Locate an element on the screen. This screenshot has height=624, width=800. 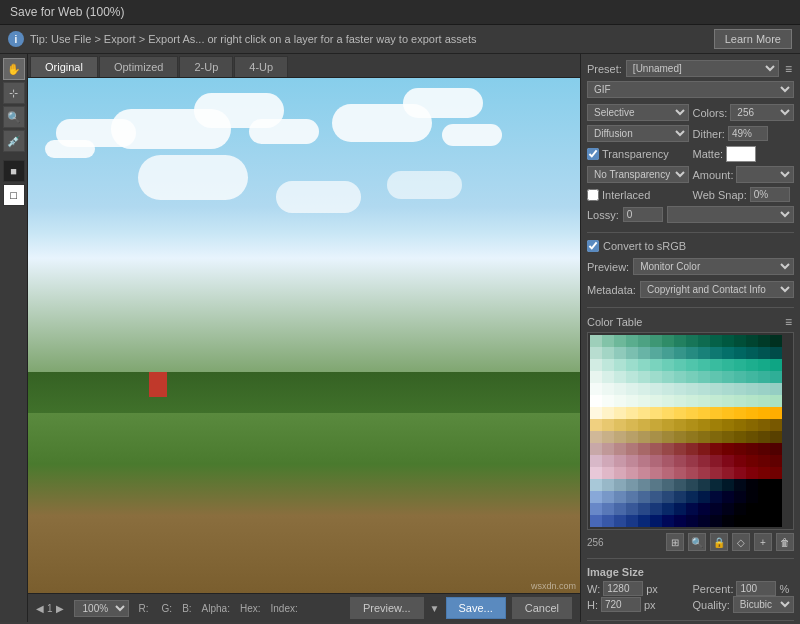
ct-new-btn: + is located at coordinates (763, 542).